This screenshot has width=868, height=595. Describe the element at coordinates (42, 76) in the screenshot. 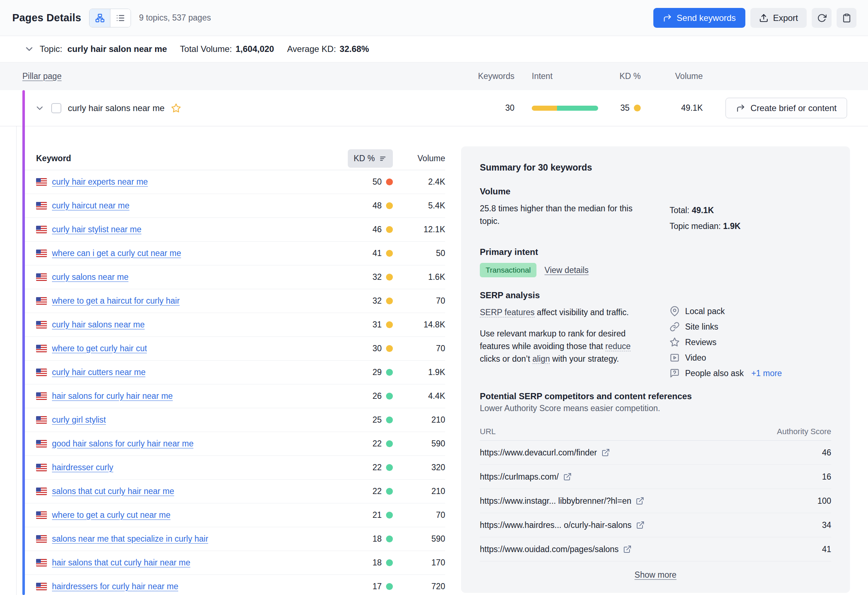

I see `column-pillar-page: Pillar page` at that location.